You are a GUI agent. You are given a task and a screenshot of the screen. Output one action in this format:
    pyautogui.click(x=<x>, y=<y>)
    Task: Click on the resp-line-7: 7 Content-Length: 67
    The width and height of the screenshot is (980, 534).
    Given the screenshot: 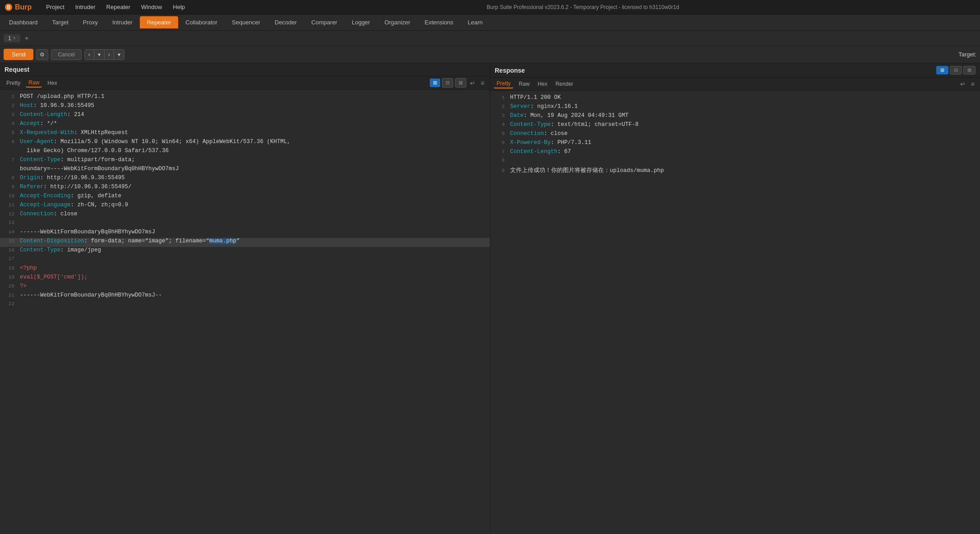 What is the action you would take?
    pyautogui.click(x=735, y=153)
    